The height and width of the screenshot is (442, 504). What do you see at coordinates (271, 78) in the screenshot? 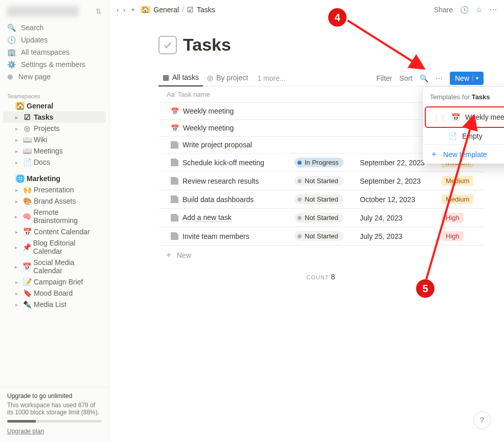
I see `view-more: 1 more...` at bounding box center [271, 78].